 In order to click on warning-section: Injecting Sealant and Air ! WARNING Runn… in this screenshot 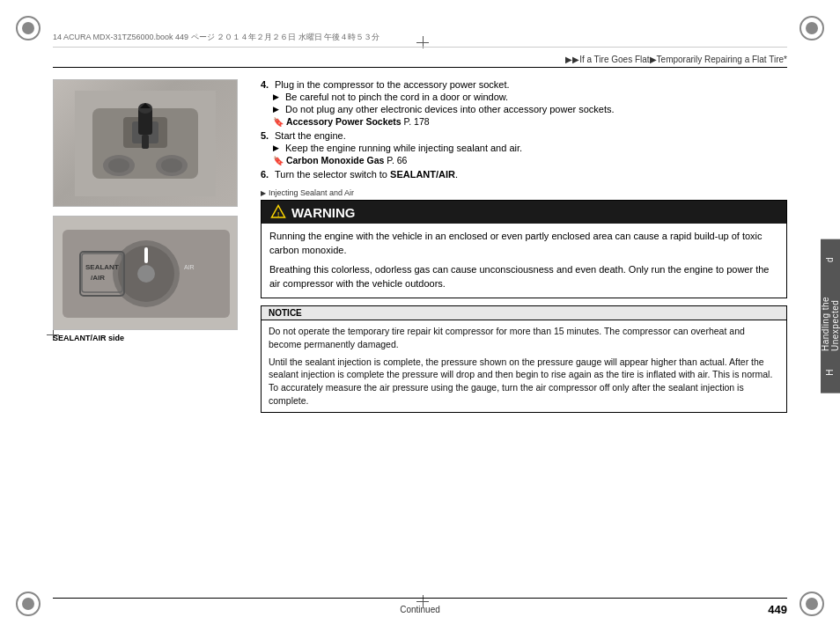, I will do `click(524, 243)`.